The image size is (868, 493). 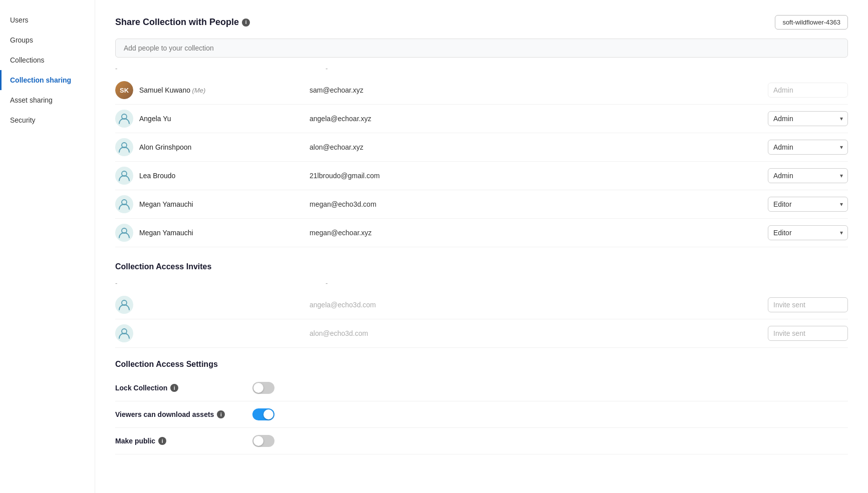 I want to click on setting-label-text: Viewers can download assets, so click(x=164, y=414).